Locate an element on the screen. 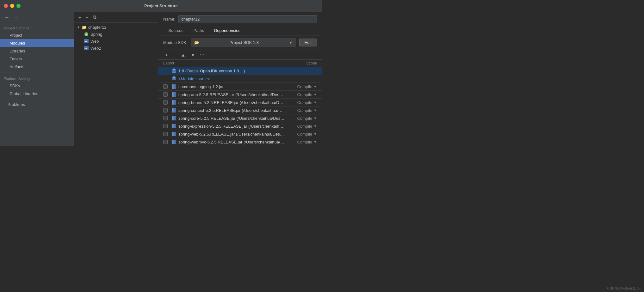 Image resolution: width=644 pixels, height=292 pixels. dep-spring-expression-scope: Compile ▼ is located at coordinates (301, 126).